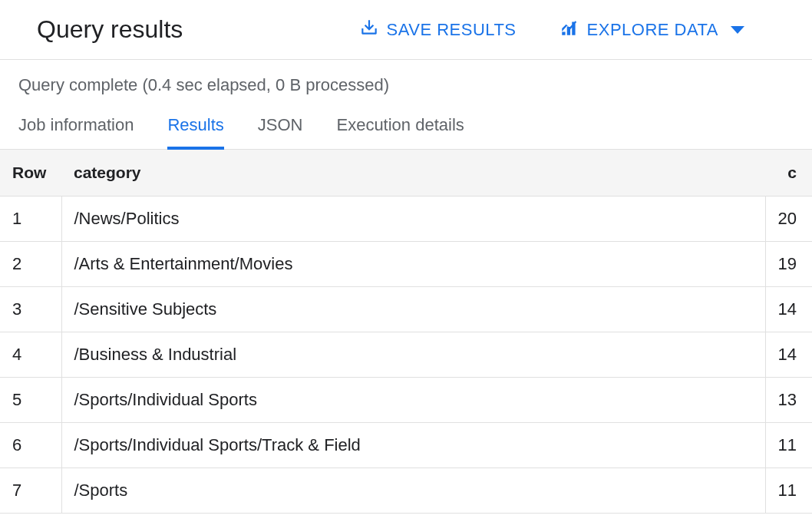  Describe the element at coordinates (110, 29) in the screenshot. I see `page-title: Query results` at that location.